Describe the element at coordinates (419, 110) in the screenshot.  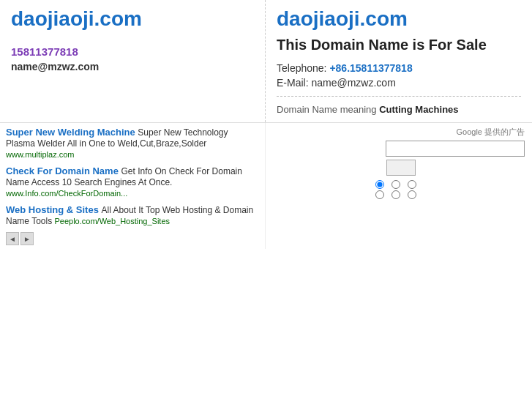
I see `meaning-value: Cutting Machines` at that location.